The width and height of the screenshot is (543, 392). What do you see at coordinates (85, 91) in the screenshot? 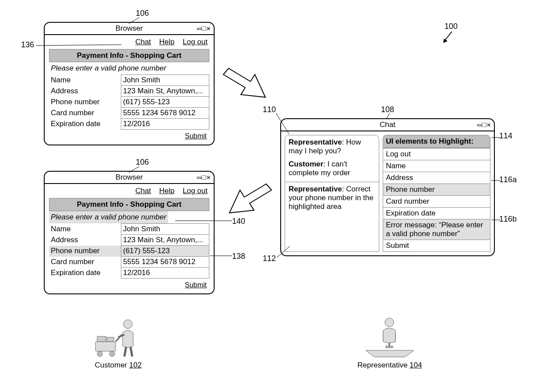
I see `label-address: Address` at bounding box center [85, 91].